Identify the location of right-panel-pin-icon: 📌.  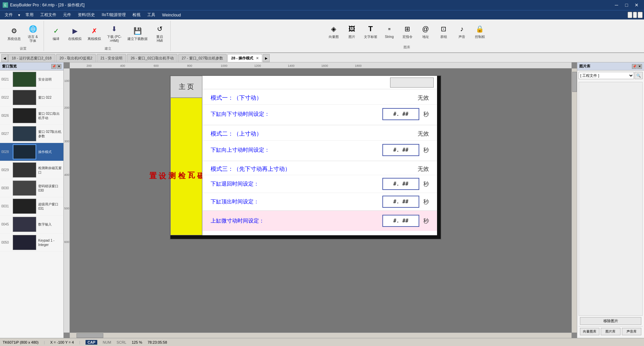
(634, 66).